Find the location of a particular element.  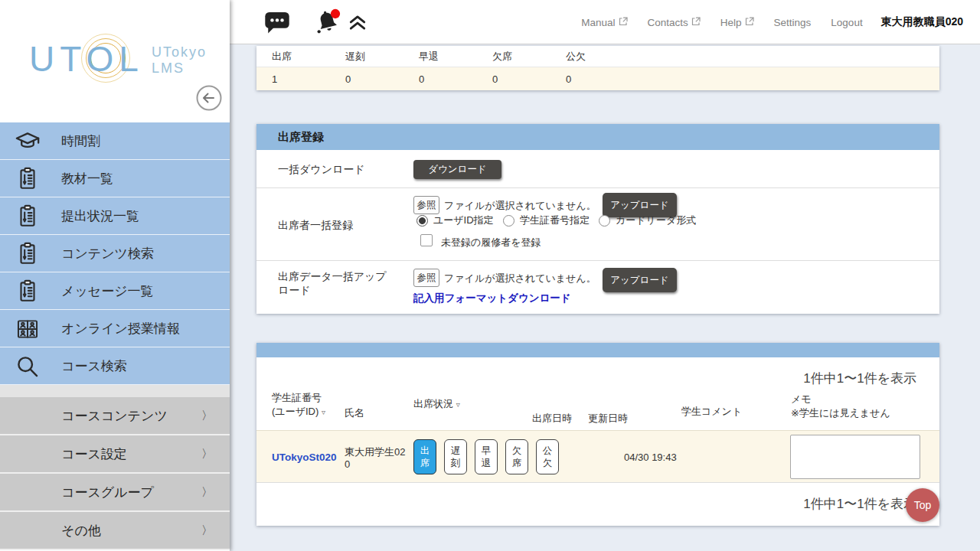

chat-icon is located at coordinates (277, 24).